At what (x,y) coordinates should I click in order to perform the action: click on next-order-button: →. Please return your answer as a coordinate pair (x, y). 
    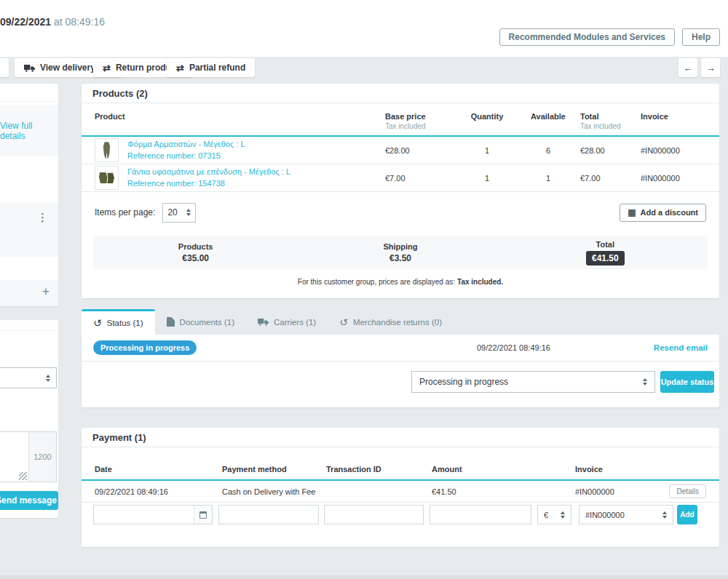
    Looking at the image, I should click on (711, 68).